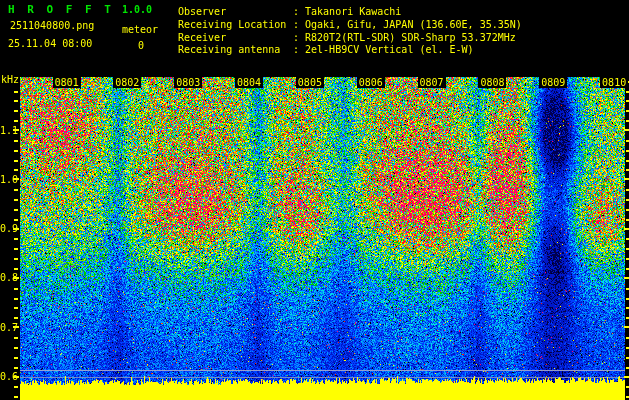 The height and width of the screenshot is (400, 629). Describe the element at coordinates (140, 30) in the screenshot. I see `mode-label: meteor` at that location.